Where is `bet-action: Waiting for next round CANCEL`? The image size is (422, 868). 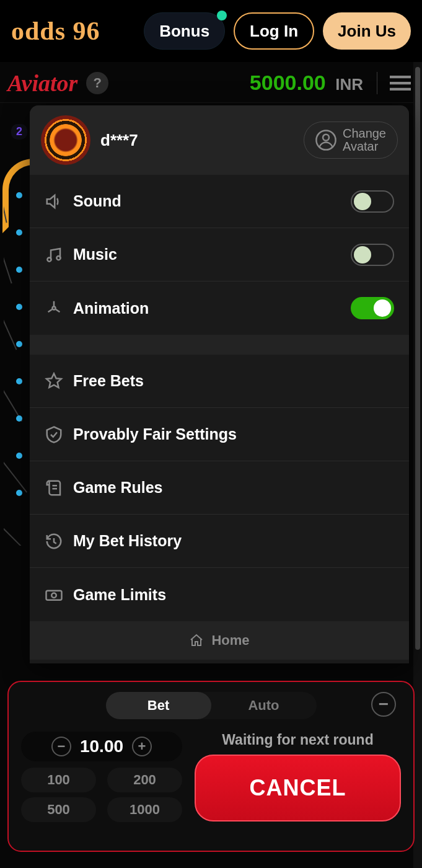 bet-action: Waiting for next round CANCEL is located at coordinates (297, 776).